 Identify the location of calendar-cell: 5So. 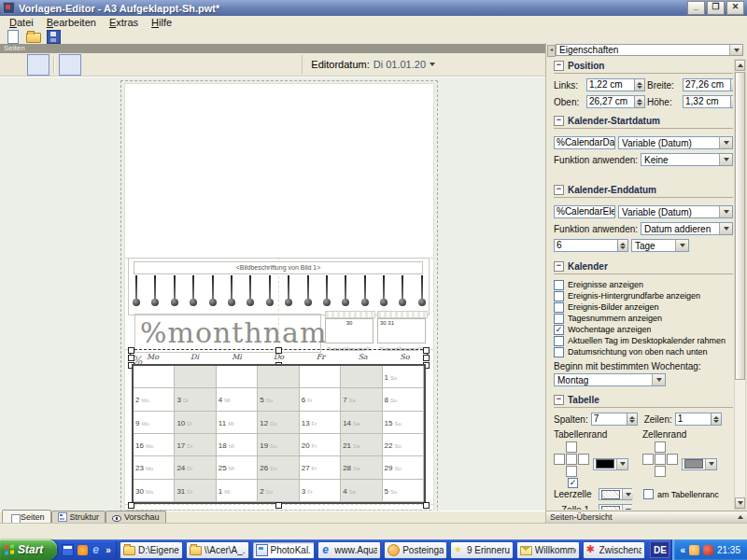
(403, 491).